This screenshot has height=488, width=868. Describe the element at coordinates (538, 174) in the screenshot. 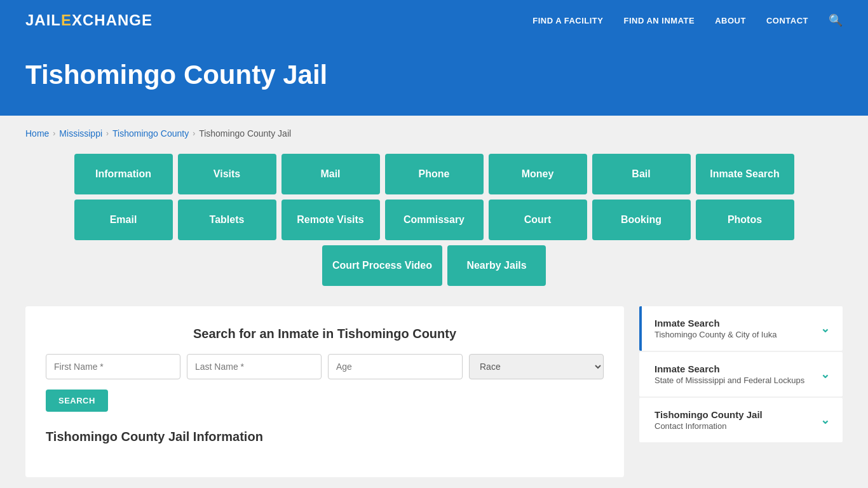

I see `btn-money: Money` at that location.